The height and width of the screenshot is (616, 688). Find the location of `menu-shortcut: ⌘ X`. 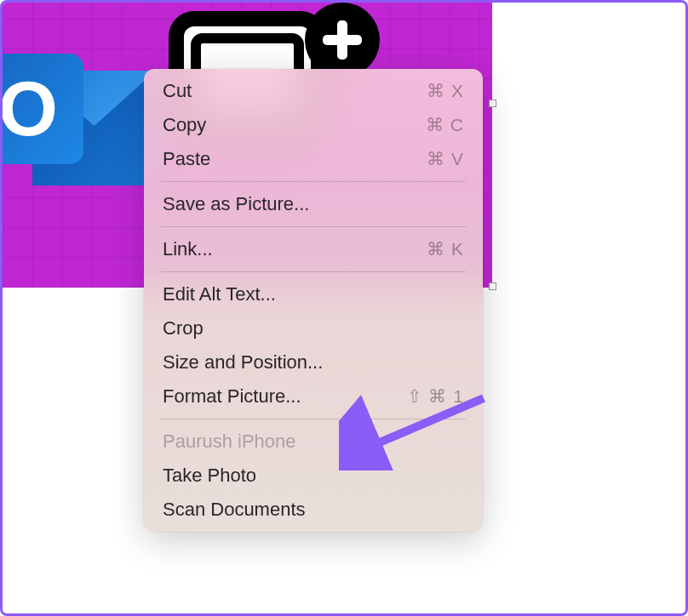

menu-shortcut: ⌘ X is located at coordinates (445, 91).